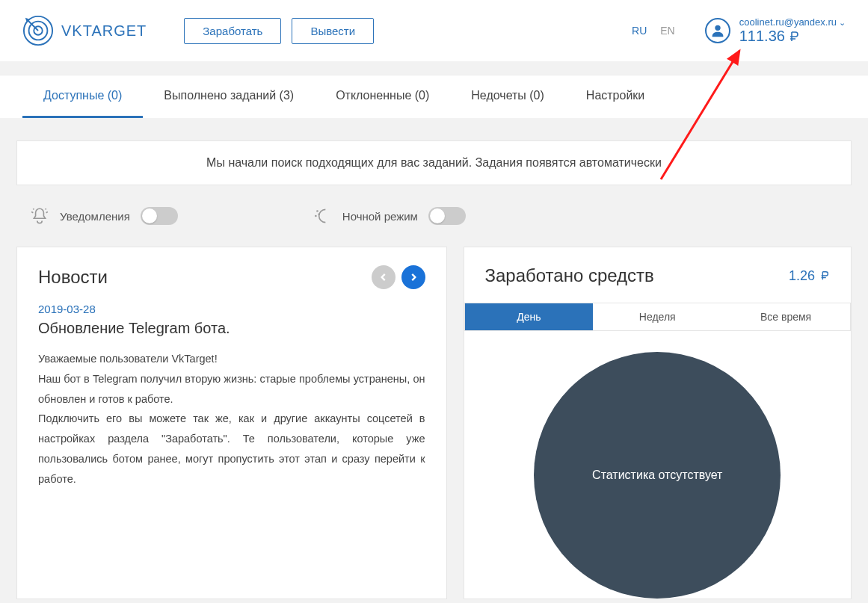 The image size is (868, 603). What do you see at coordinates (842, 22) in the screenshot?
I see `chevron-down-icon: ⌄` at bounding box center [842, 22].